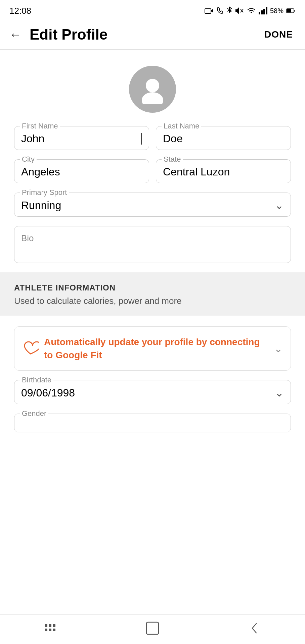  What do you see at coordinates (28, 159) in the screenshot?
I see `city-label: City` at bounding box center [28, 159].